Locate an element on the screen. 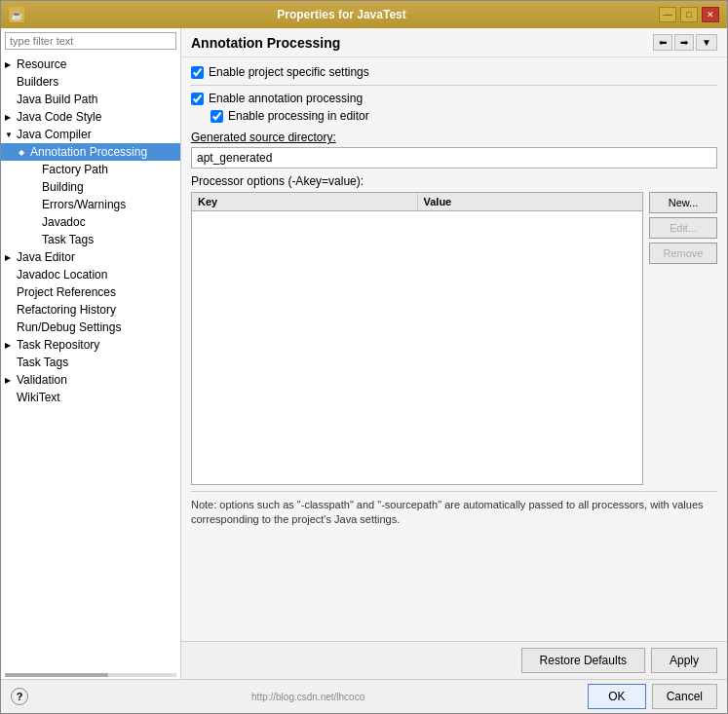  sidebar-item-task-tags2: Task Tags is located at coordinates (91, 362).